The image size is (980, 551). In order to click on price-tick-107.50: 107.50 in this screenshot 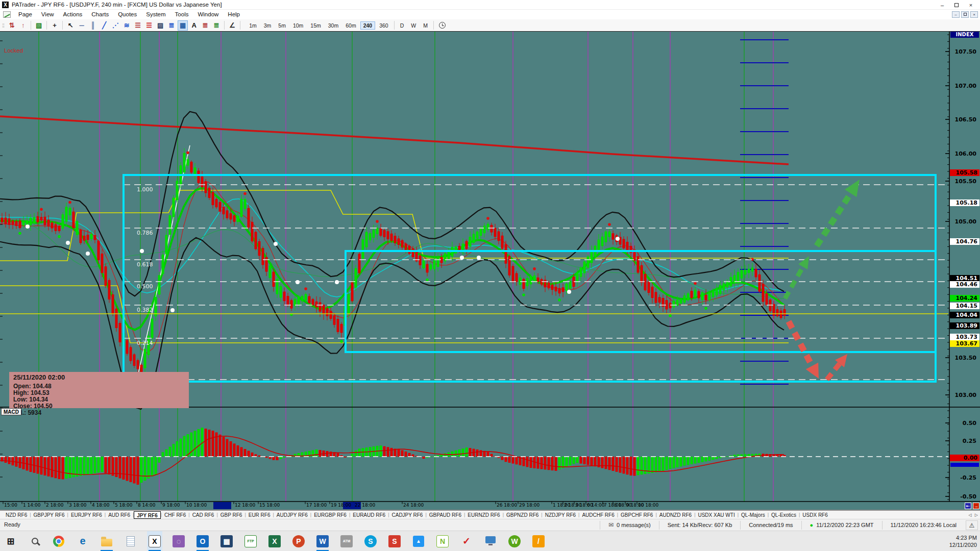, I will do `click(964, 52)`.